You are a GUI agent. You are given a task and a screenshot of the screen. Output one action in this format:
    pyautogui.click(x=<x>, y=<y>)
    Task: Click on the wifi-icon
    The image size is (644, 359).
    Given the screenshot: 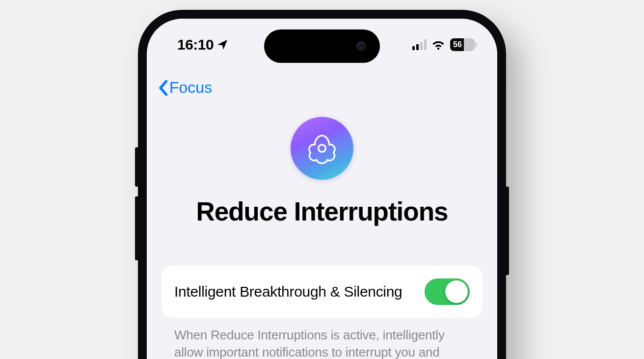 What is the action you would take?
    pyautogui.click(x=438, y=45)
    